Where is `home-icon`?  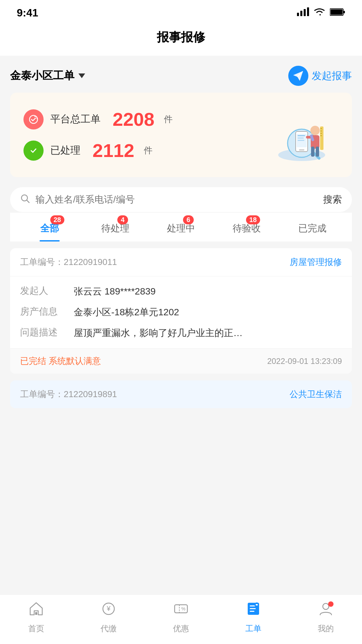
home-icon is located at coordinates (36, 610).